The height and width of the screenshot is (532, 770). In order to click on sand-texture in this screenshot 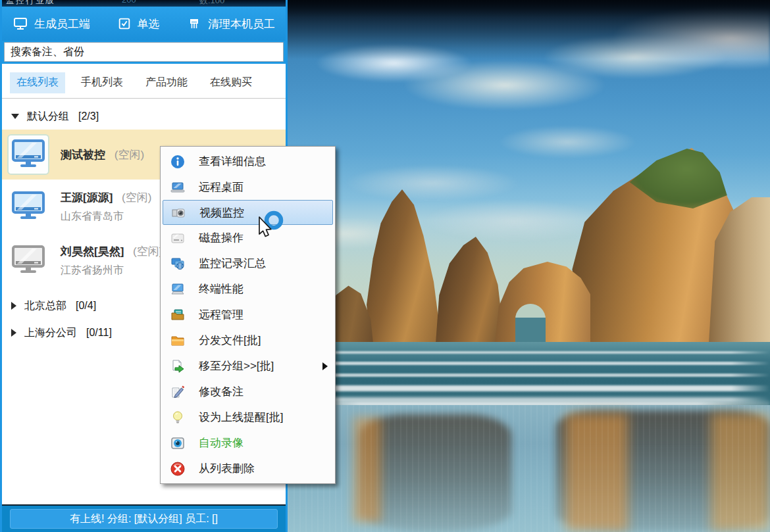, I will do `click(529, 468)`.